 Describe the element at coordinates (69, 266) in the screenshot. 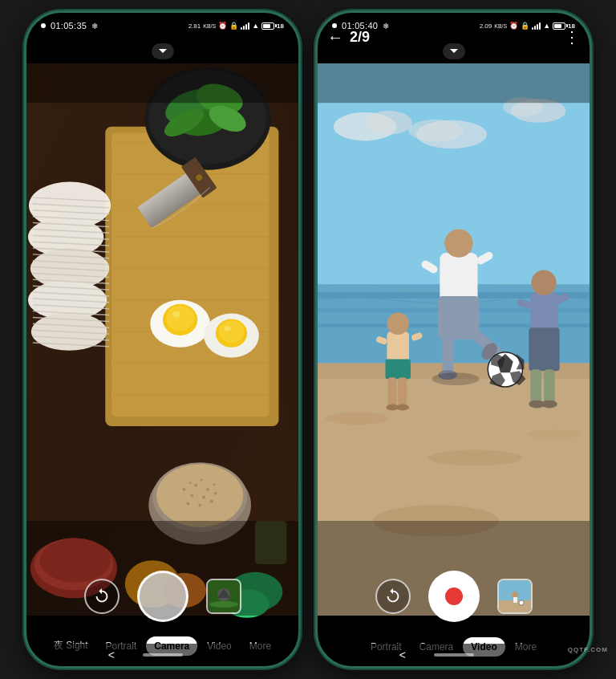

I see `noodles` at that location.